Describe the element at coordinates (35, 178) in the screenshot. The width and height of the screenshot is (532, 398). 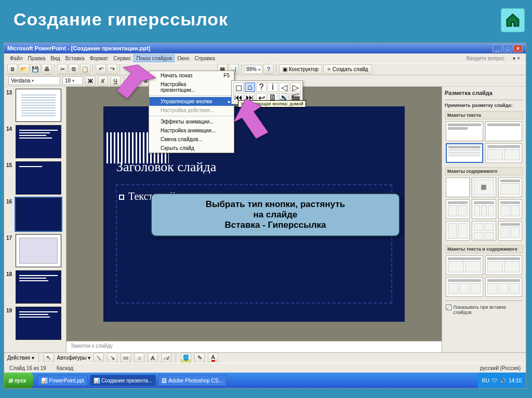
I see `thumb-15: 15` at that location.